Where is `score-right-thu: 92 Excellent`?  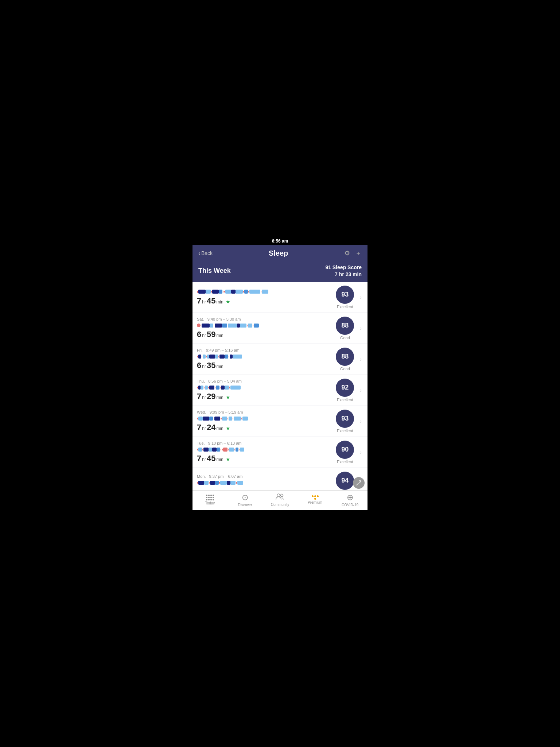
score-right-thu: 92 Excellent is located at coordinates (345, 390).